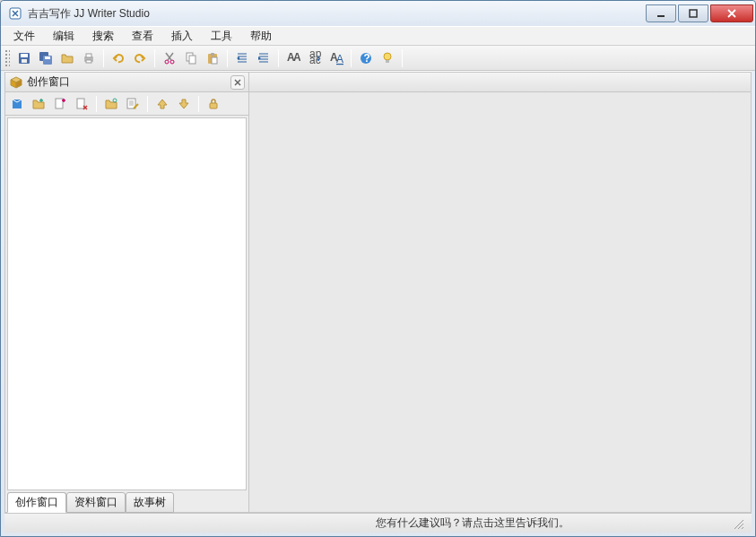 The width and height of the screenshot is (756, 537). I want to click on tab-resources: 资料窗口, so click(96, 502).